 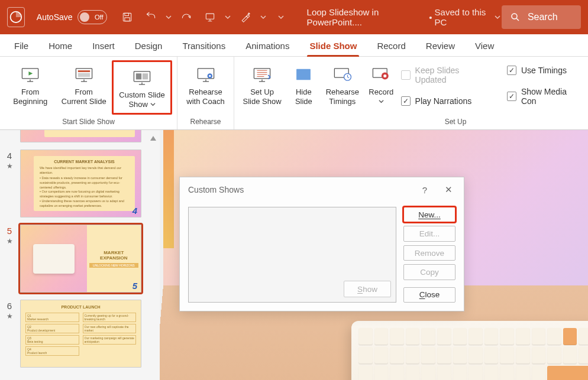 What do you see at coordinates (465, 17) in the screenshot?
I see `save-status: •Saved to this PC` at bounding box center [465, 17].